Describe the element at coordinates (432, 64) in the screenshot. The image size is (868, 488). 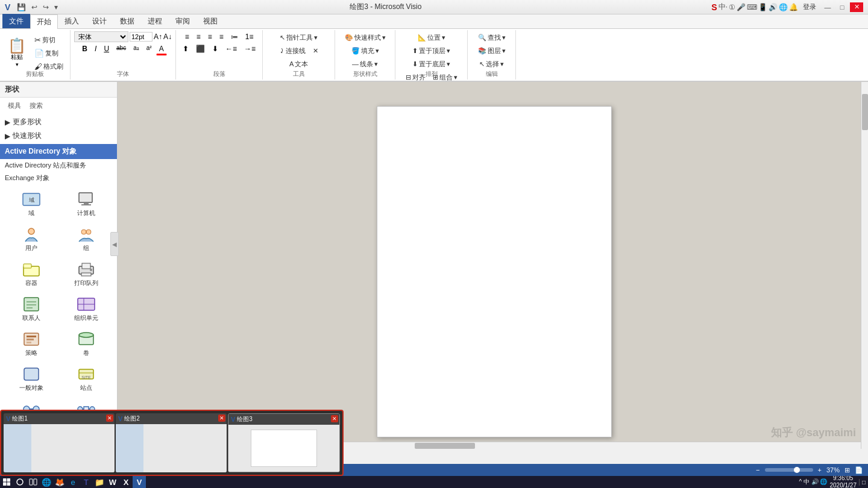
I see `send-to-back-button: ⬇置于底层▾` at that location.